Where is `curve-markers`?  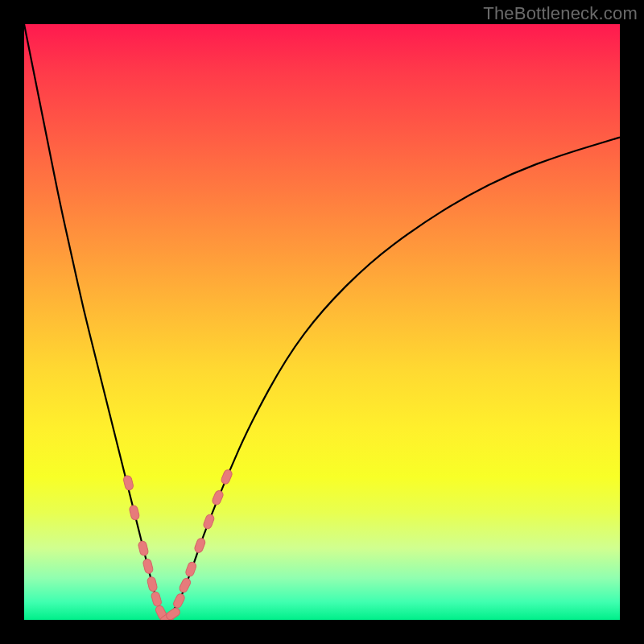 curve-markers is located at coordinates (177, 544).